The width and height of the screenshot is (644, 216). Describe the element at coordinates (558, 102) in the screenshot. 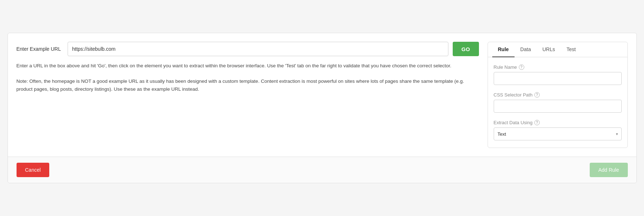

I see `css-selector-group: CSS Selector Path ?` at that location.